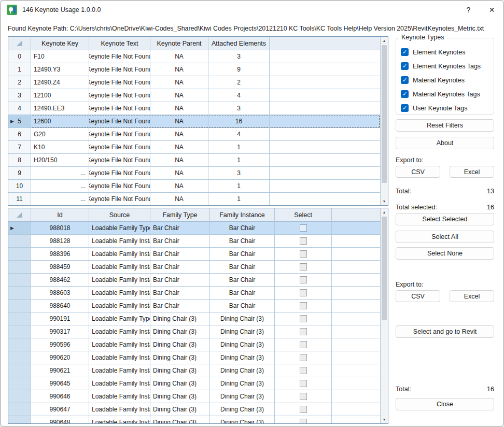 The width and height of the screenshot is (504, 427). I want to click on close-window-button: ✕, so click(492, 10).